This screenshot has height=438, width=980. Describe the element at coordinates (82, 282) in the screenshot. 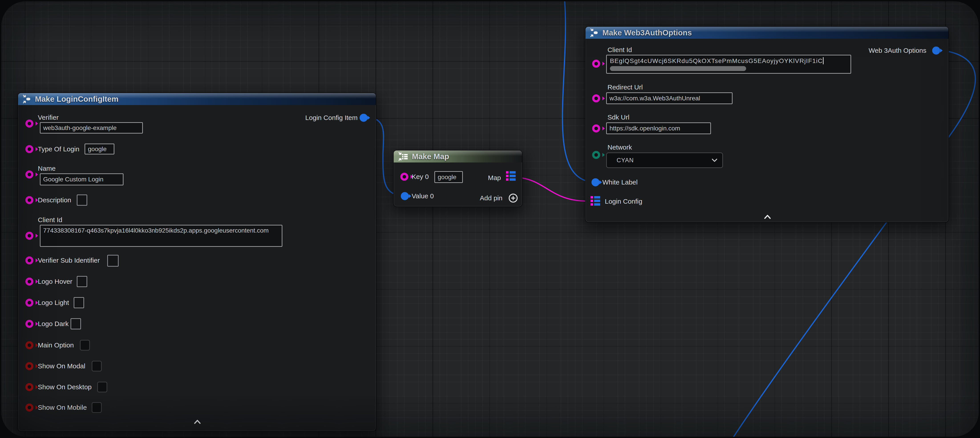

I see `logo-hover-input` at that location.